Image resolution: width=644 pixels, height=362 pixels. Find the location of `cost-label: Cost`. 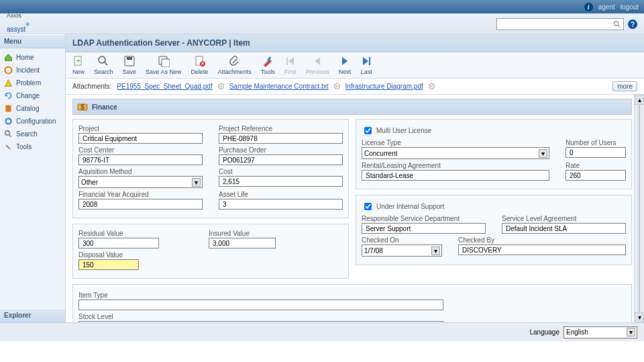

cost-label: Cost is located at coordinates (280, 172).